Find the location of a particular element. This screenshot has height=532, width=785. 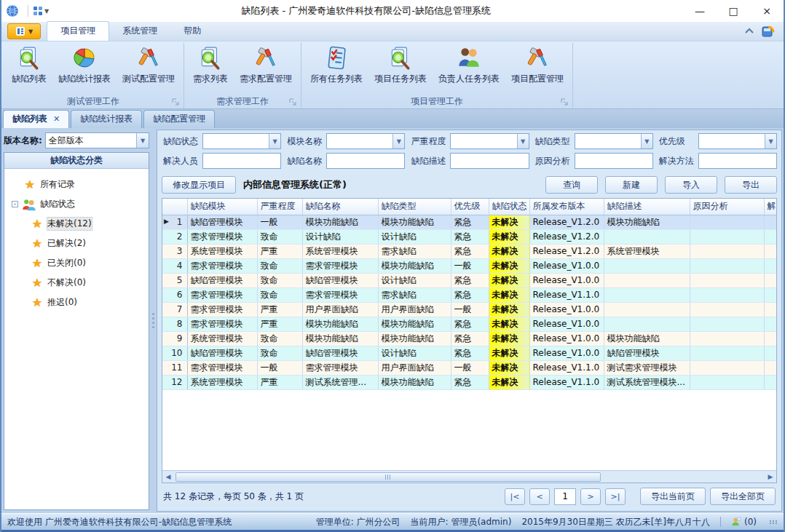

table-cell: 测试系统管理模块... is located at coordinates (647, 382).